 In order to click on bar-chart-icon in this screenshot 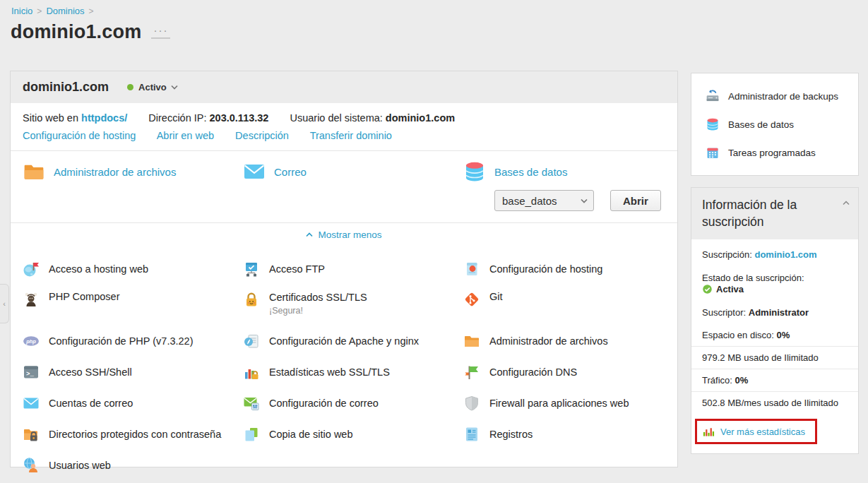, I will do `click(709, 431)`.